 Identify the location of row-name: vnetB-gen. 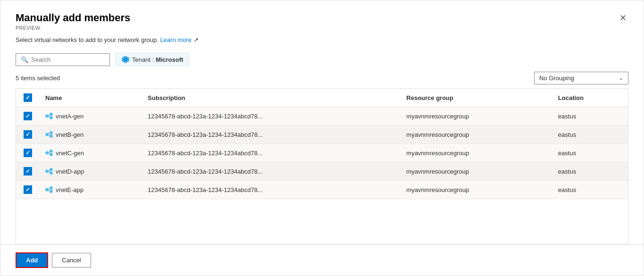
(70, 135).